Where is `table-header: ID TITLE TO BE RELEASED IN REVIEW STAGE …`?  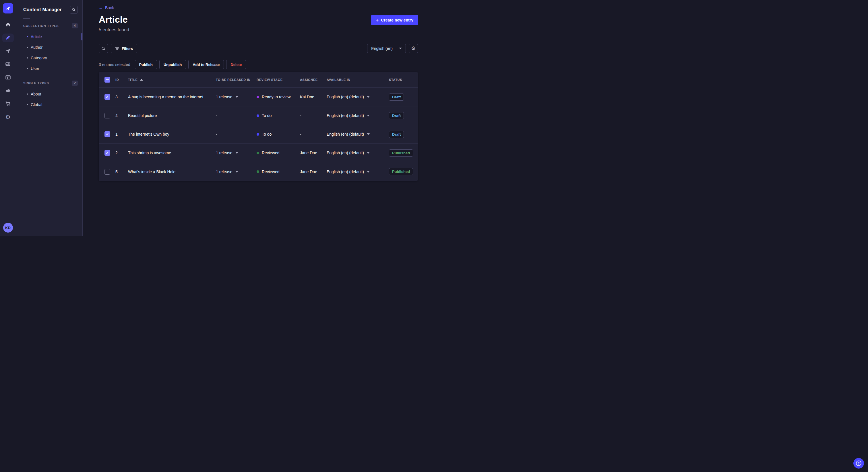 table-header: ID TITLE TO BE RELEASED IN REVIEW STAGE … is located at coordinates (258, 80).